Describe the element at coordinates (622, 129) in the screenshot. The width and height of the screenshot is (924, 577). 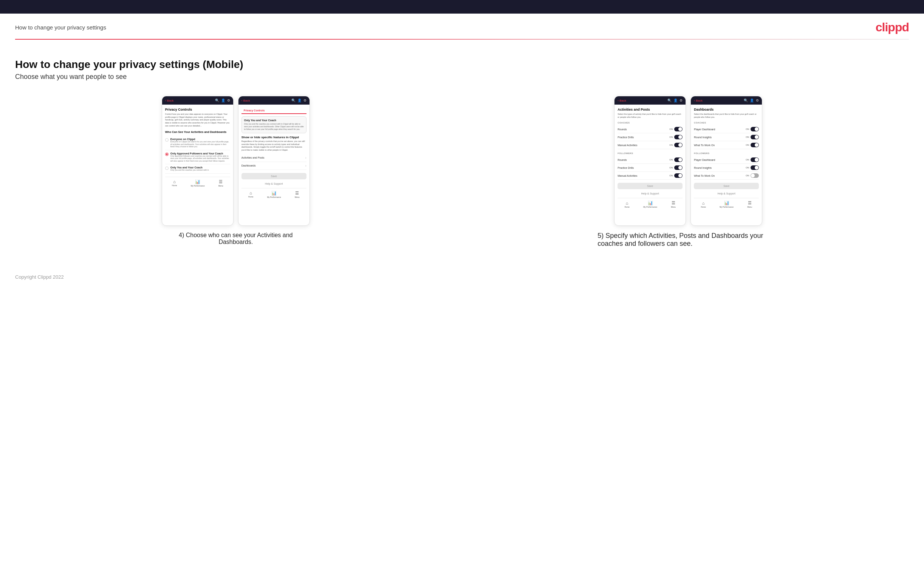
I see `coaches-rounds-label: Rounds` at that location.